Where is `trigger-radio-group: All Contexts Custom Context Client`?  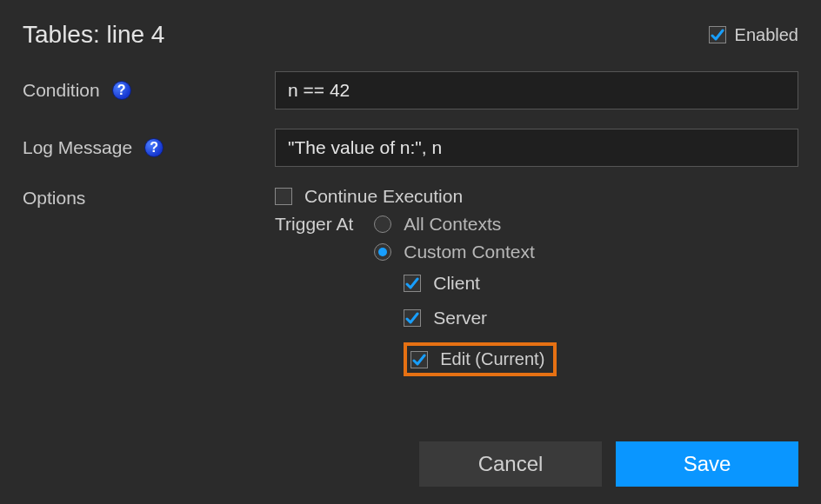 trigger-radio-group: All Contexts Custom Context Client is located at coordinates (465, 295).